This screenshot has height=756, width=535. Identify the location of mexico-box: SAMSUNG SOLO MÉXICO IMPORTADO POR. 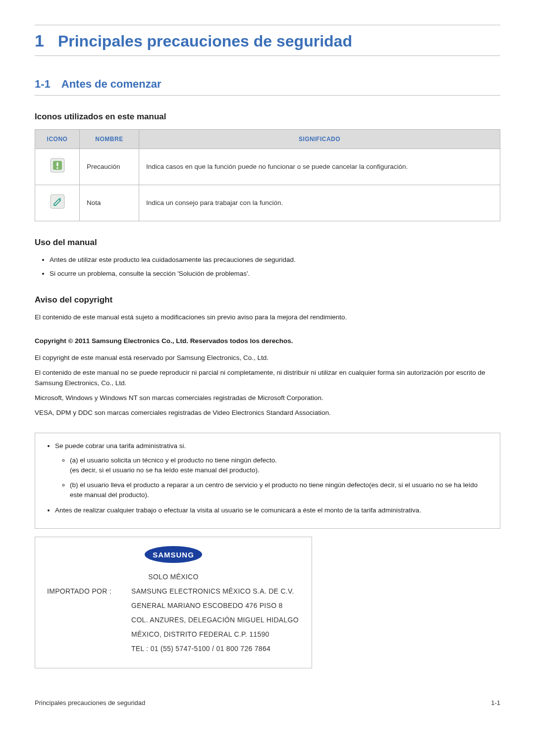
(173, 603).